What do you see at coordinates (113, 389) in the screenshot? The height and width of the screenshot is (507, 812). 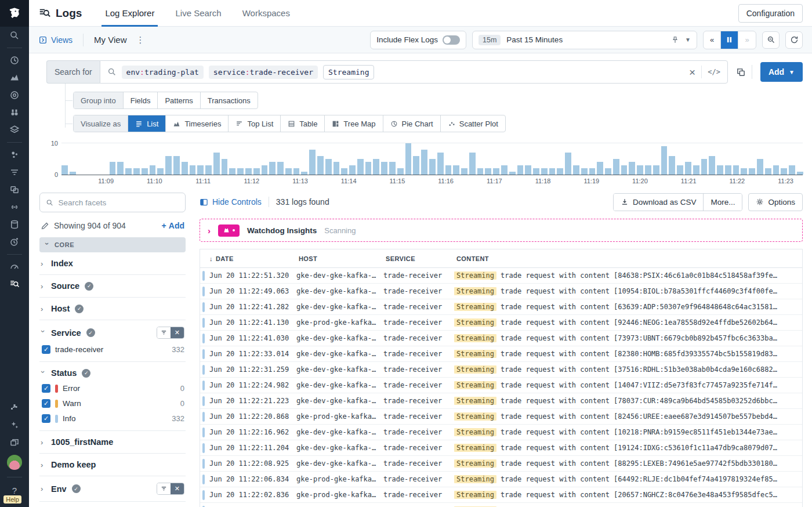 I see `facet-value-row: ✓ Error 0` at bounding box center [113, 389].